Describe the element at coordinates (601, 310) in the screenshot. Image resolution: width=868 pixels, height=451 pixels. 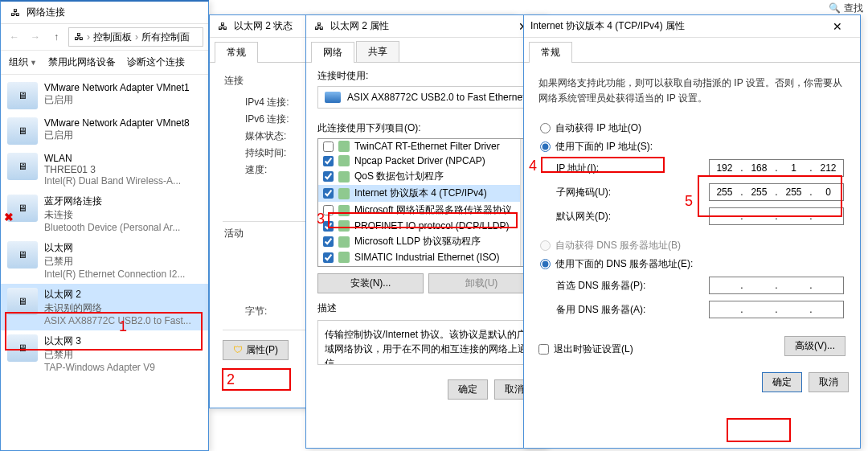
I see `dns2-label: 备用 DNS 服务器(A):` at that location.